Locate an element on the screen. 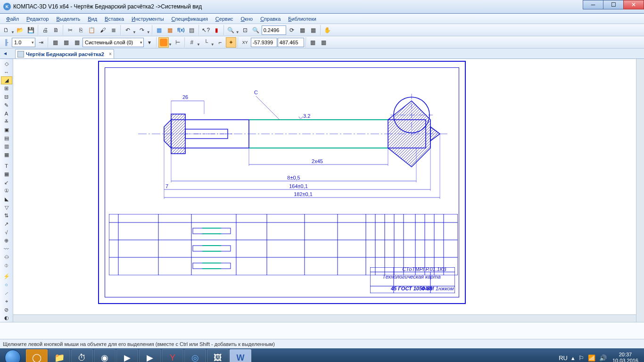 The image size is (644, 362). zoom-input is located at coordinates (274, 30).